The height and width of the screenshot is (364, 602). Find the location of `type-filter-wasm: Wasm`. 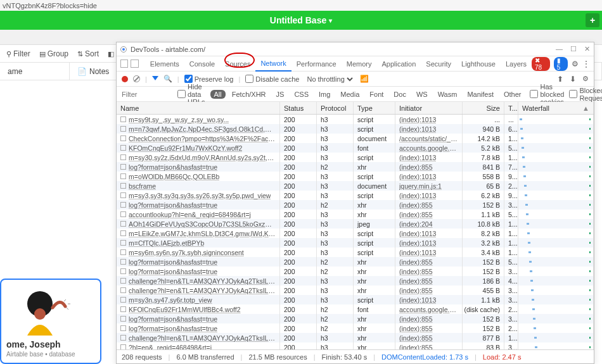

type-filter-wasm: Wasm is located at coordinates (447, 94).